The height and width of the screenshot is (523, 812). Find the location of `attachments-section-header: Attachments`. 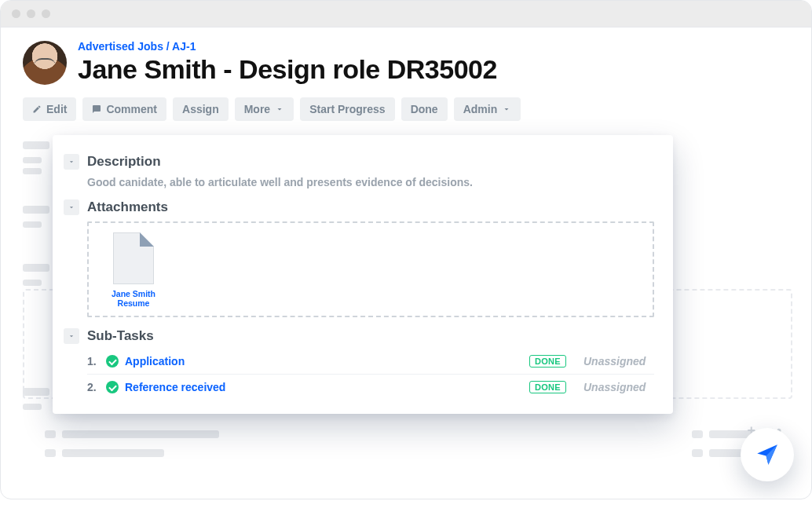

attachments-section-header: Attachments is located at coordinates (359, 207).